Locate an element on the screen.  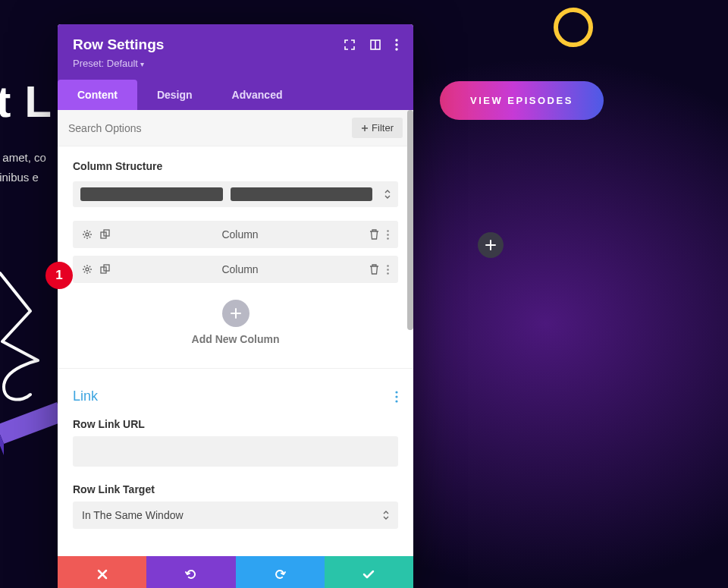
cancel-button is located at coordinates (102, 572).